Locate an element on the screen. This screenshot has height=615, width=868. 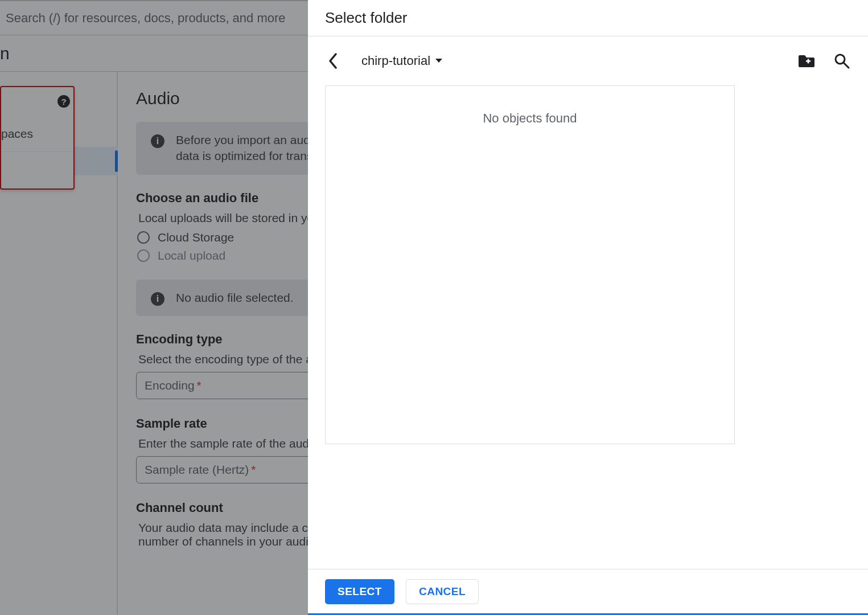
breadcrumb-label: chirp-tutorial is located at coordinates (396, 61).